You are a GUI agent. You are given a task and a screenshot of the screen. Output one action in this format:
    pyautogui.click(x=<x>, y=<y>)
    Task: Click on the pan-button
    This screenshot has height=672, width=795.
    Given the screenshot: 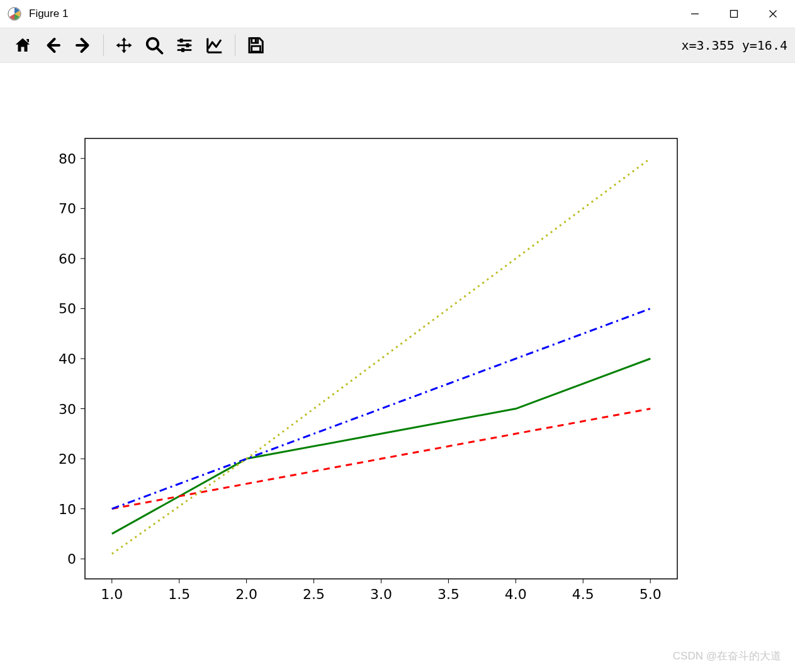 What is the action you would take?
    pyautogui.click(x=124, y=45)
    